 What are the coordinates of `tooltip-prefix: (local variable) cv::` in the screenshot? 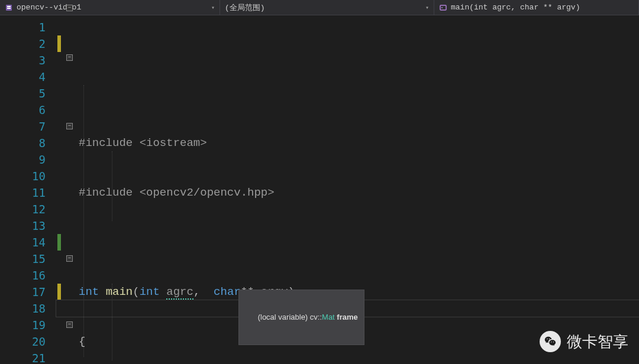 It's located at (290, 317).